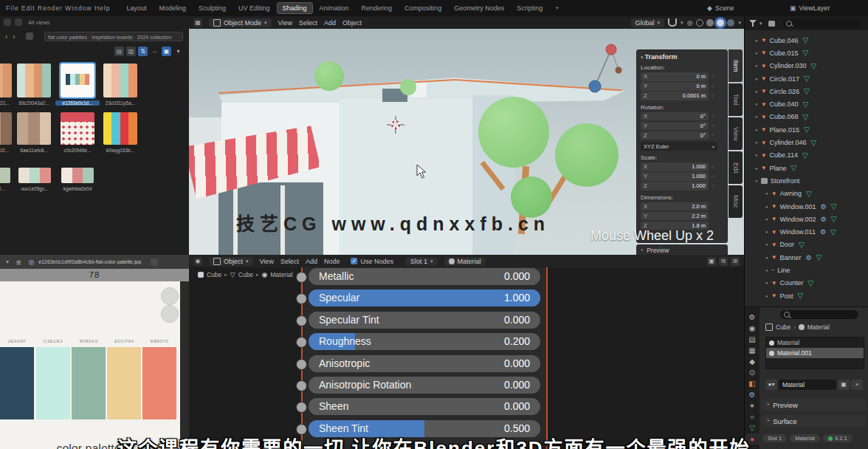 The height and width of the screenshot is (449, 868). I want to click on n-panel-tab-edit: Edit, so click(735, 168).